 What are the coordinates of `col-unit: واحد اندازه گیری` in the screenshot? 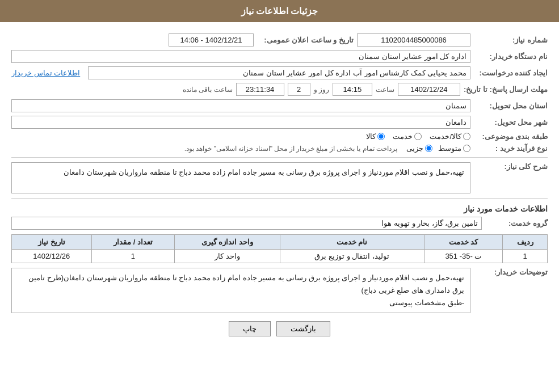 It's located at (227, 242).